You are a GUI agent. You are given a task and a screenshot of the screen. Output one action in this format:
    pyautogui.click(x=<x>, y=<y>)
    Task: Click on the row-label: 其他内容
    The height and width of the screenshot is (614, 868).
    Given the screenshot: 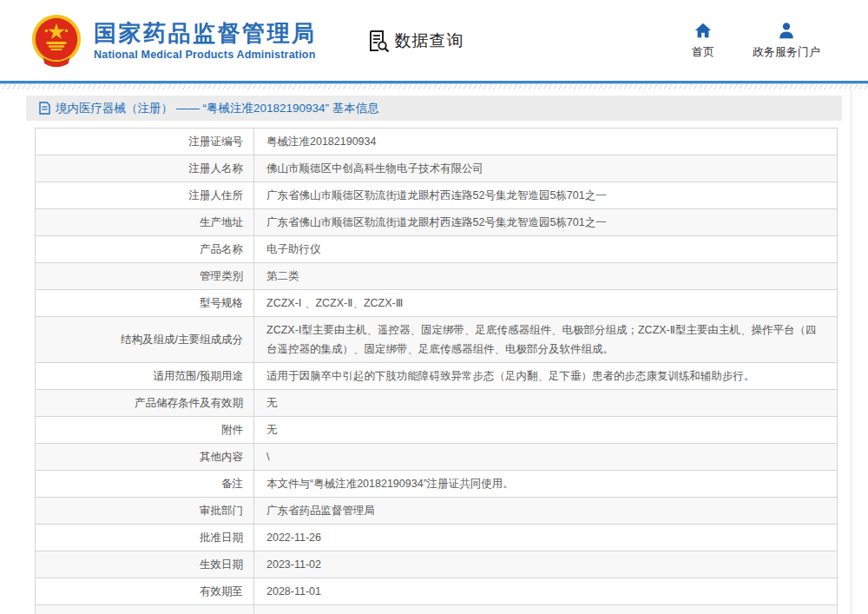 What is the action you would take?
    pyautogui.click(x=145, y=457)
    